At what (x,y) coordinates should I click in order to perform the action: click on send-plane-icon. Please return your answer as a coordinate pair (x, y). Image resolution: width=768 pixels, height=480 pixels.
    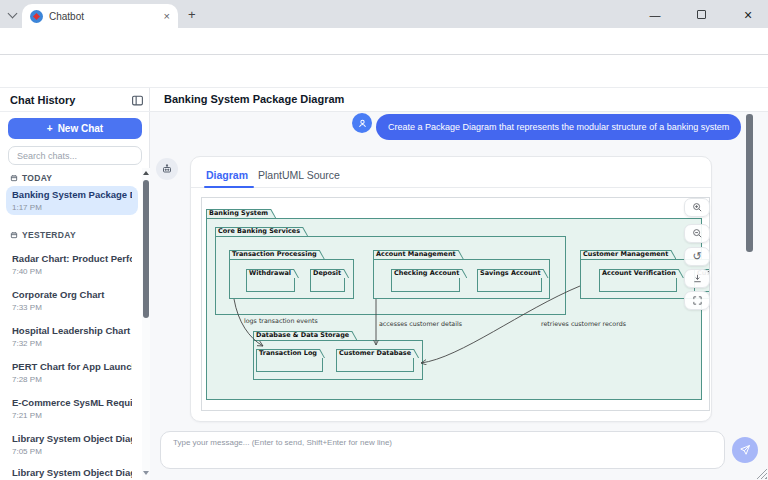
    Looking at the image, I should click on (745, 450).